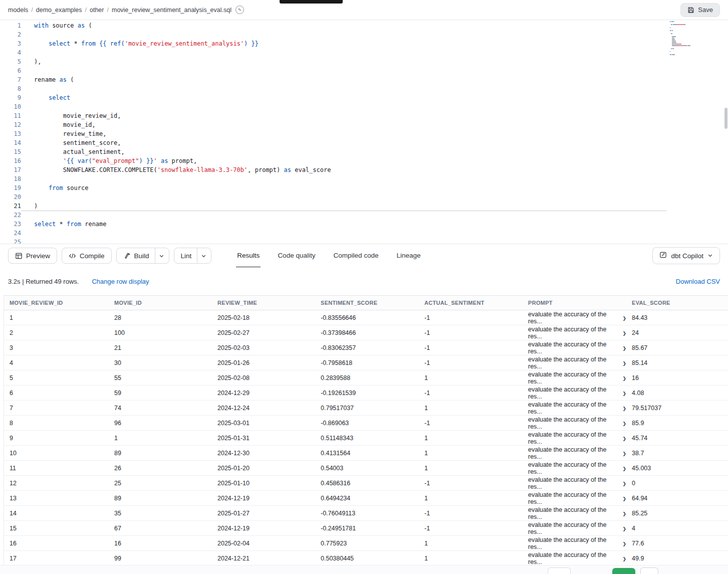 The width and height of the screenshot is (728, 574). I want to click on code-line: 5),, so click(364, 62).